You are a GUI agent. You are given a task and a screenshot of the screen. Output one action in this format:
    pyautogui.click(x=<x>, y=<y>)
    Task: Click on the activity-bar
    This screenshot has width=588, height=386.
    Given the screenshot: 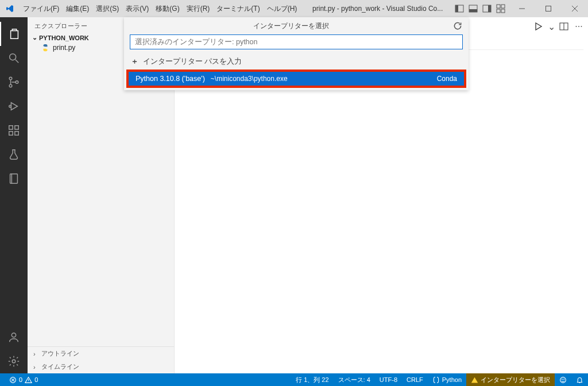 What is the action you would take?
    pyautogui.click(x=14, y=195)
    